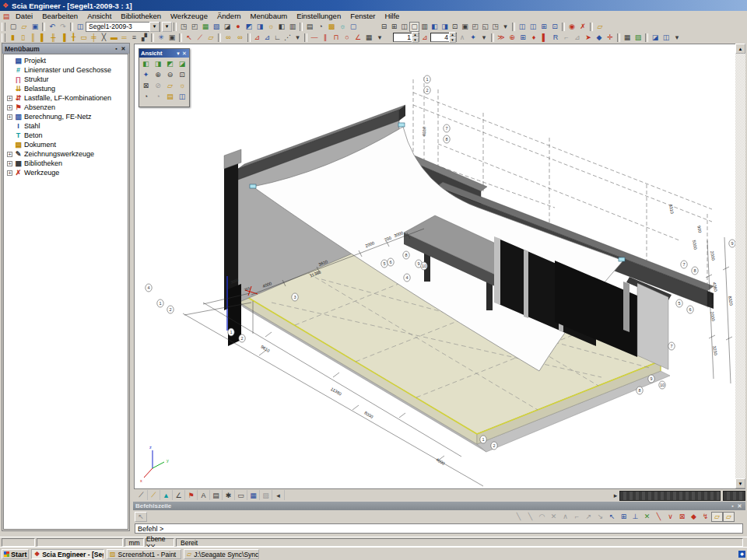  Describe the element at coordinates (191, 495) in the screenshot. I see `flag-display-icon: ⚑` at that location.